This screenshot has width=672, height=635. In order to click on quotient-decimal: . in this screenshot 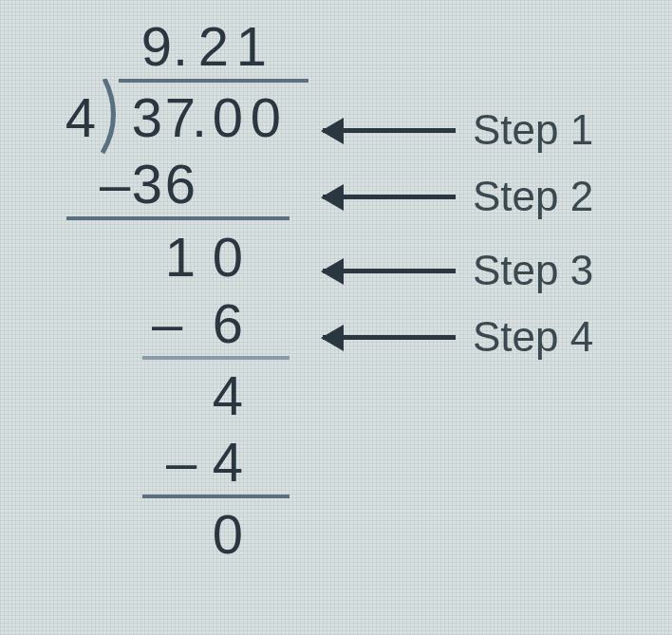, I will do `click(180, 46)`.